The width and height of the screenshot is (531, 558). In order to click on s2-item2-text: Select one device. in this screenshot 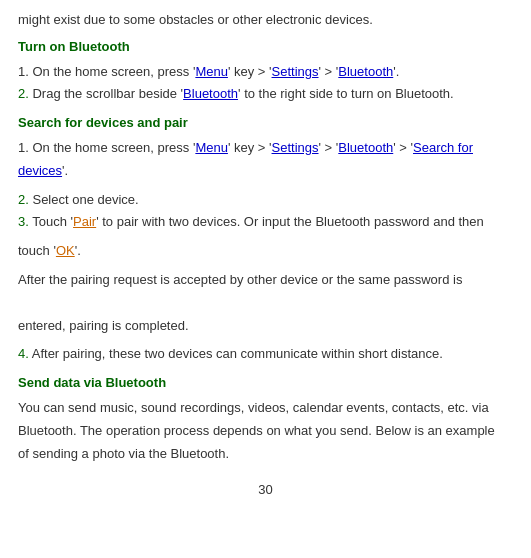, I will do `click(85, 200)`.